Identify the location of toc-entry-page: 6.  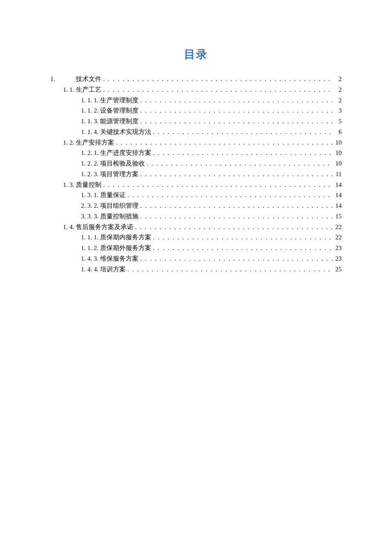
(337, 132).